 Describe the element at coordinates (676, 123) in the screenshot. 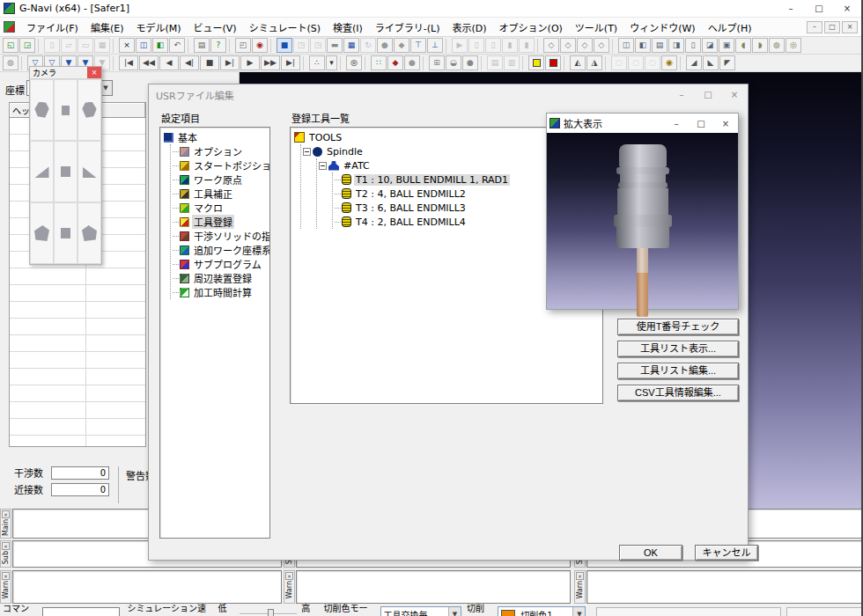

I see `zoom-minimize-button: –` at that location.